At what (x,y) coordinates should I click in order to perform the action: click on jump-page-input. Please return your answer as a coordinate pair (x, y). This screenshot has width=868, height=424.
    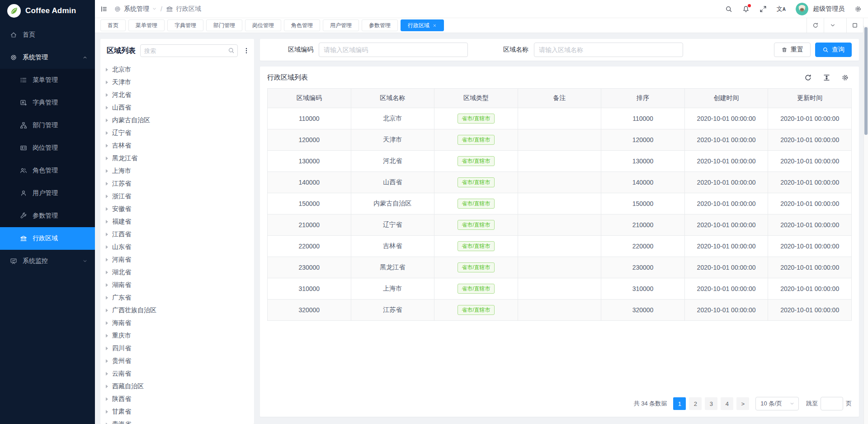
    Looking at the image, I should click on (832, 404).